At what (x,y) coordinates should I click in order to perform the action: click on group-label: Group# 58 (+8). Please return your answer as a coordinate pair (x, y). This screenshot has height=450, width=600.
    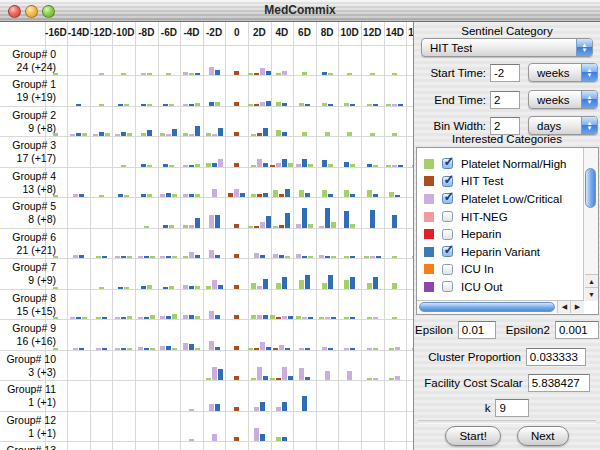
    Looking at the image, I should click on (28, 213).